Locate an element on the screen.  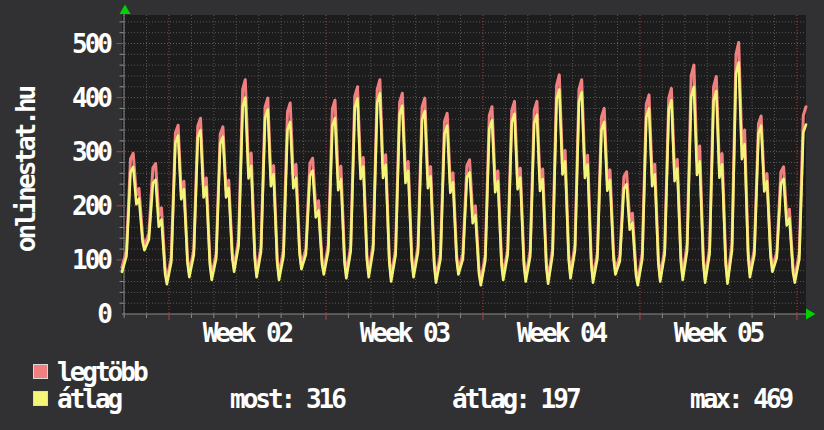
legend-swatch-legtobb is located at coordinates (40, 372).